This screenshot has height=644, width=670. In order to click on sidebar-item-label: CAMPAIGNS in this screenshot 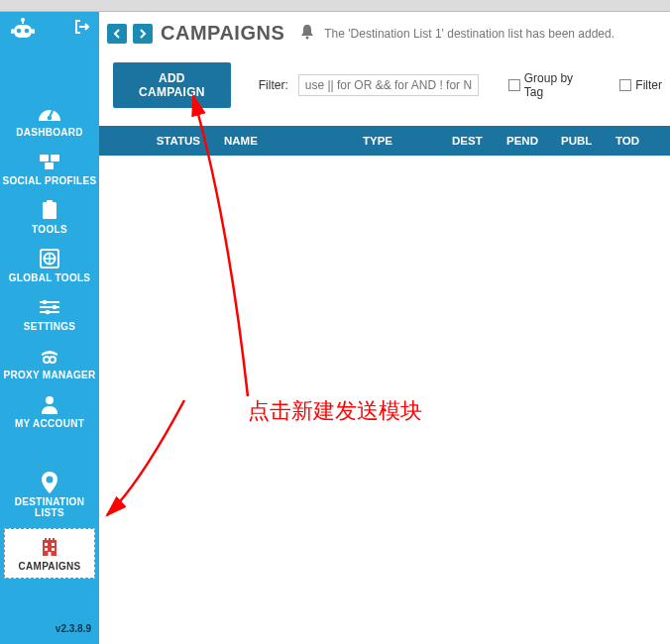, I will do `click(50, 567)`.